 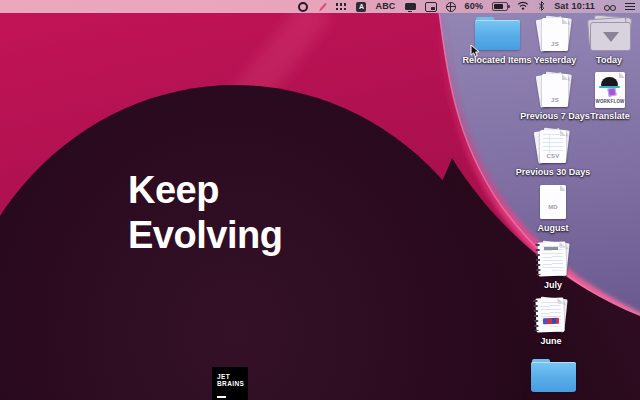 I want to click on mouse-cursor, so click(x=476, y=53).